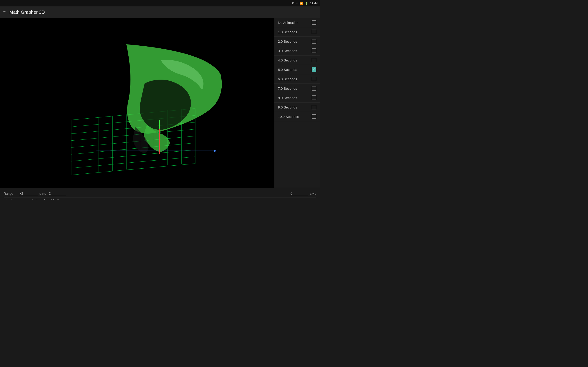 The image size is (588, 367). Describe the element at coordinates (287, 42) in the screenshot. I see `animation-label-2: 2.0 Seconds` at that location.